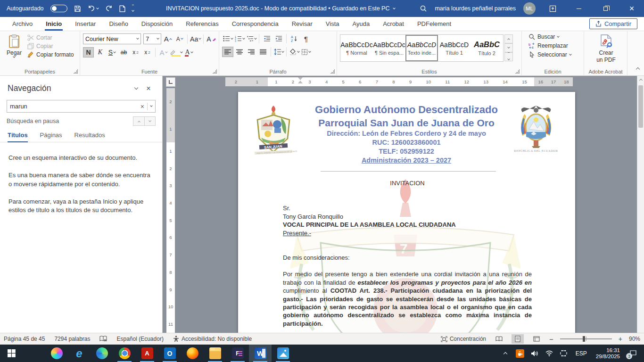 The width and height of the screenshot is (644, 362). What do you see at coordinates (641, 107) in the screenshot?
I see `scrollbar-thumb` at bounding box center [641, 107].